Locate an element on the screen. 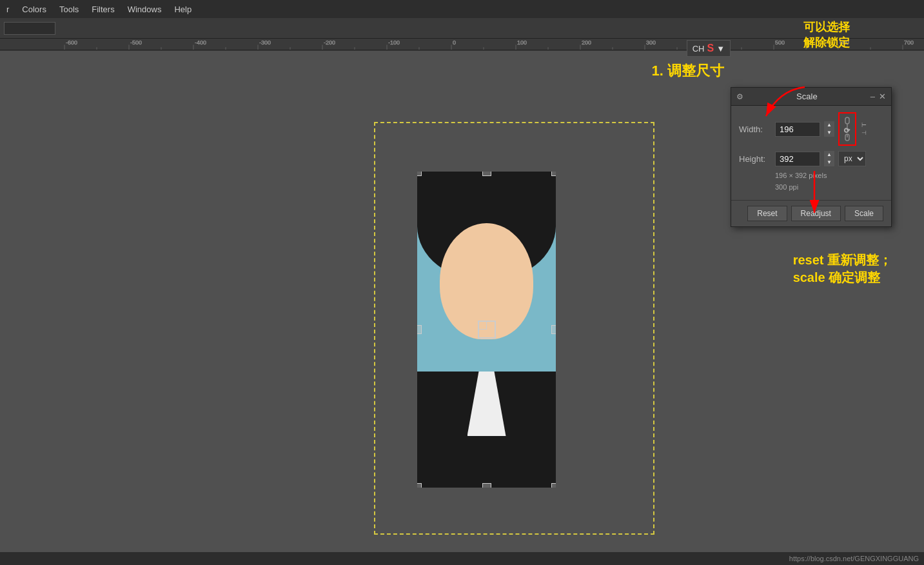 This screenshot has height=565, width=924. svg-text: -200 is located at coordinates (329, 43).